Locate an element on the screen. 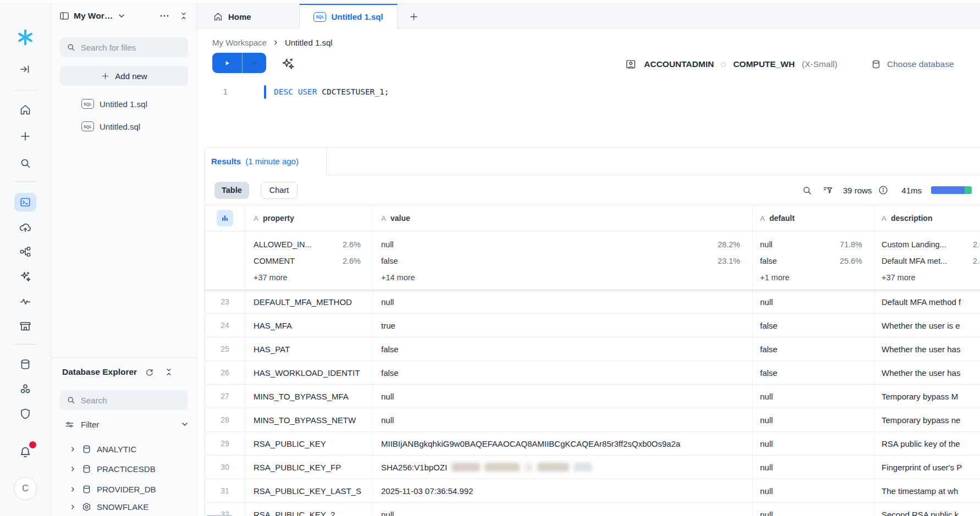  filter-row: Filter is located at coordinates (120, 424).